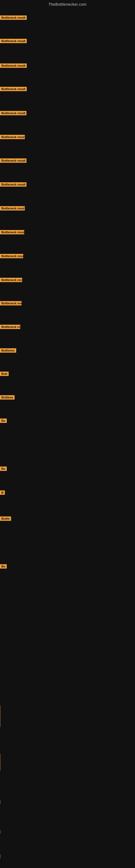  I want to click on bottleneck-badge: B, so click(2, 493).